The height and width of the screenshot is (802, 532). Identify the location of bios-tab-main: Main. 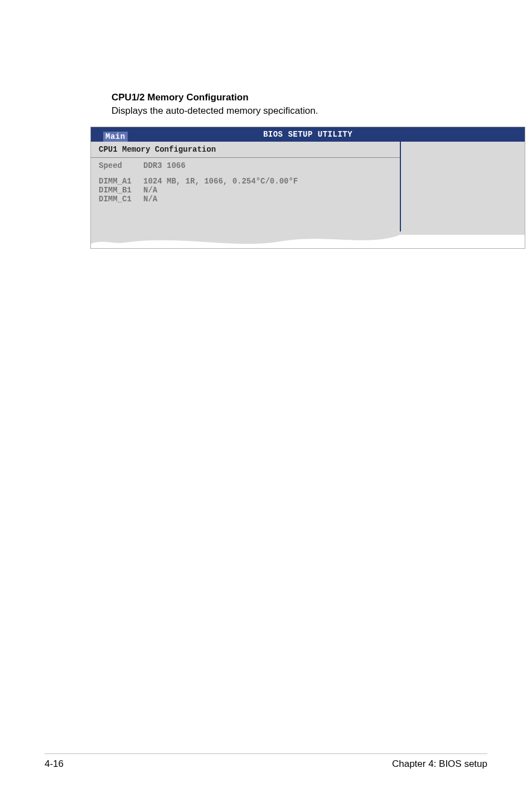
(115, 137).